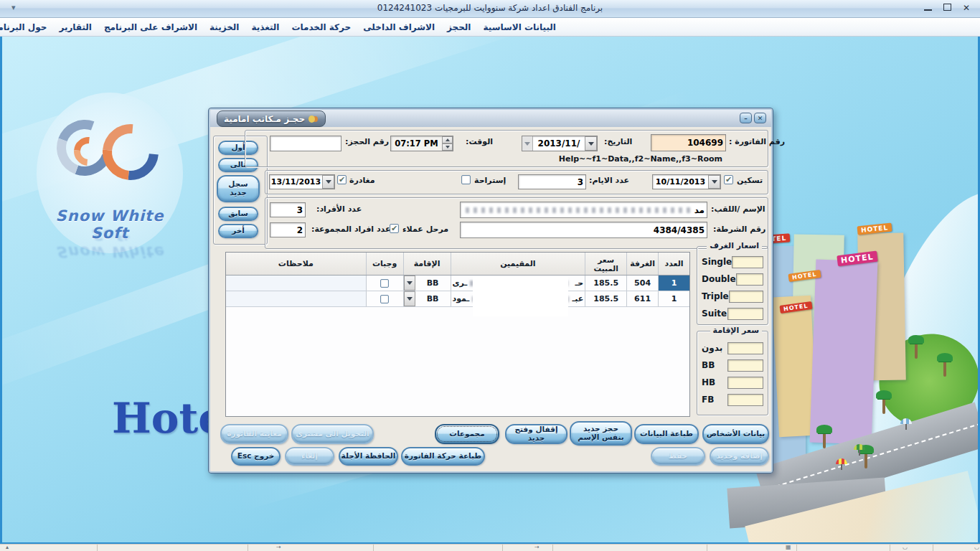 Image resolution: width=980 pixels, height=551 pixels. What do you see at coordinates (947, 8) in the screenshot?
I see `maximize-icon` at bounding box center [947, 8].